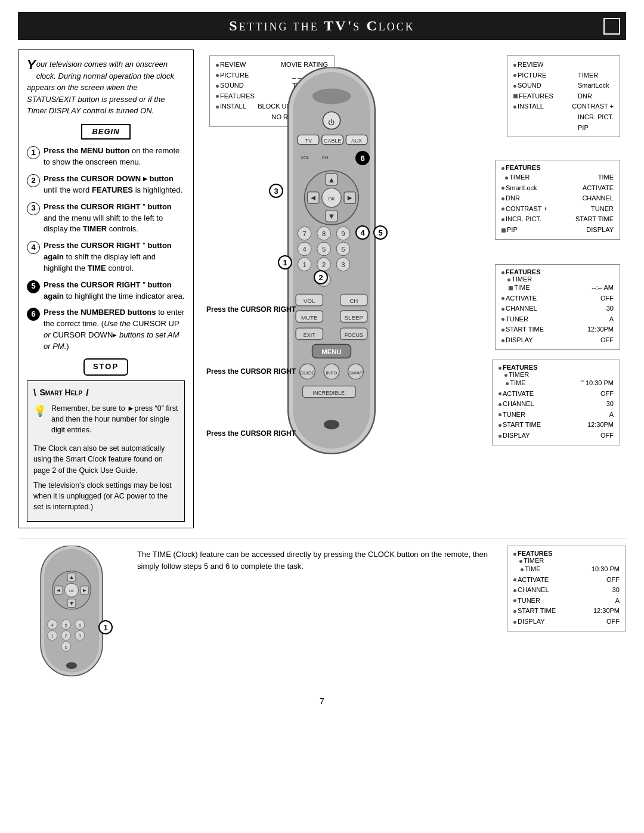 This screenshot has width=644, height=833. I want to click on smart-help-p3: The television’s clock settings may be l…, so click(106, 496).